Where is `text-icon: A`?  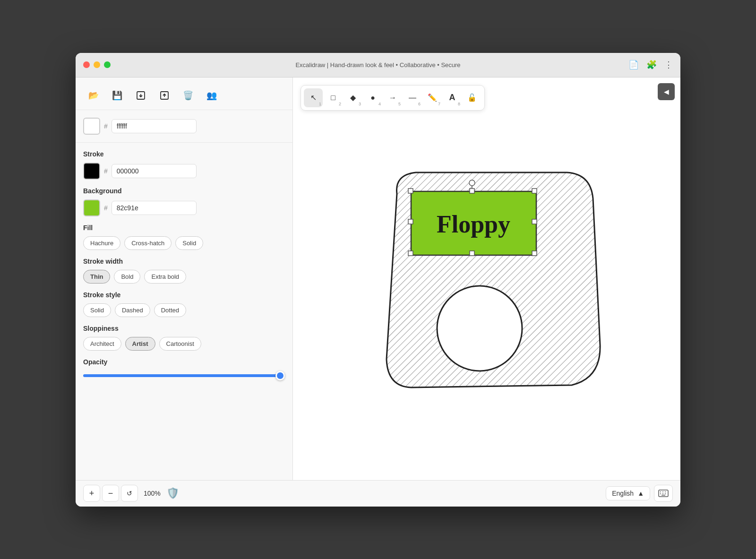
text-icon: A is located at coordinates (453, 97).